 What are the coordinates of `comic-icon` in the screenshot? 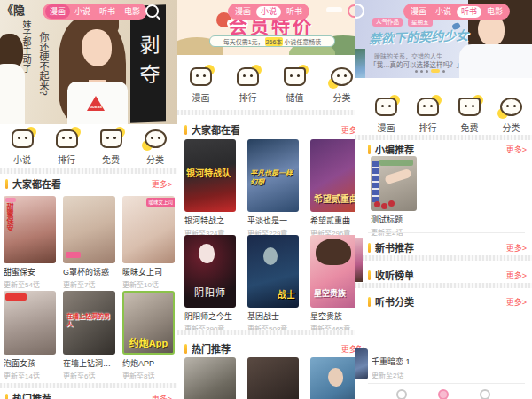 It's located at (387, 106).